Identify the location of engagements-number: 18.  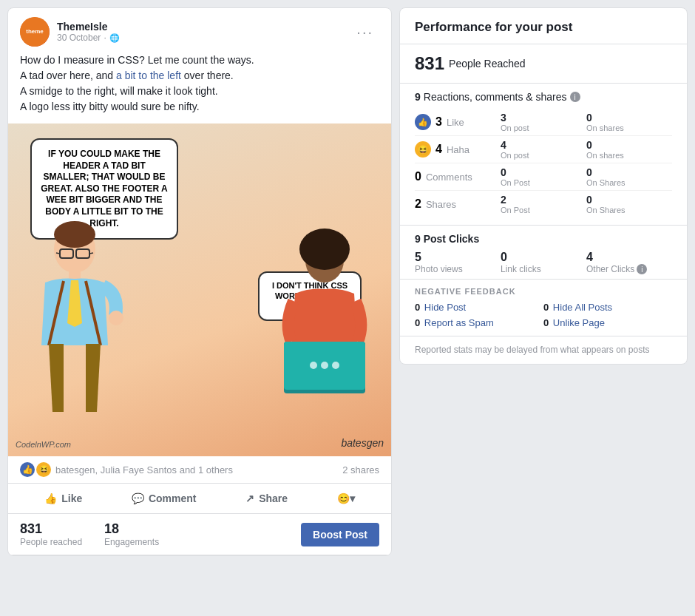
(132, 529).